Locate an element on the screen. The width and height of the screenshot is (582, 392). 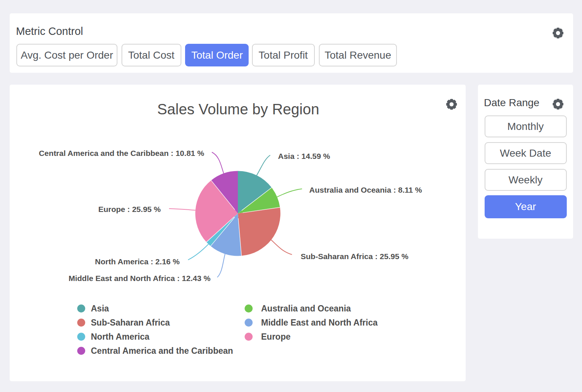
svg-text: Europe is located at coordinates (276, 337).